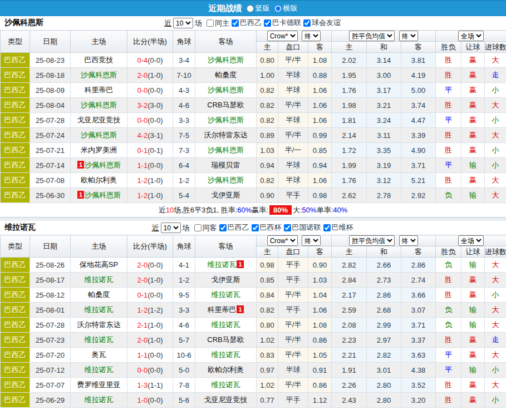 Image resolution: width=506 pixels, height=420 pixels. I want to click on home-team-name: 保地花高SP, so click(99, 265).